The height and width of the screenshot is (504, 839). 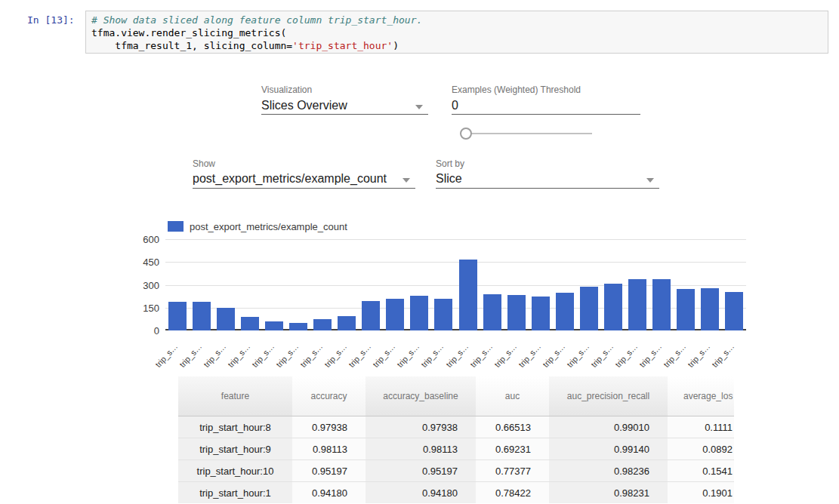 I want to click on metric-cell: 0.78422, so click(x=512, y=493).